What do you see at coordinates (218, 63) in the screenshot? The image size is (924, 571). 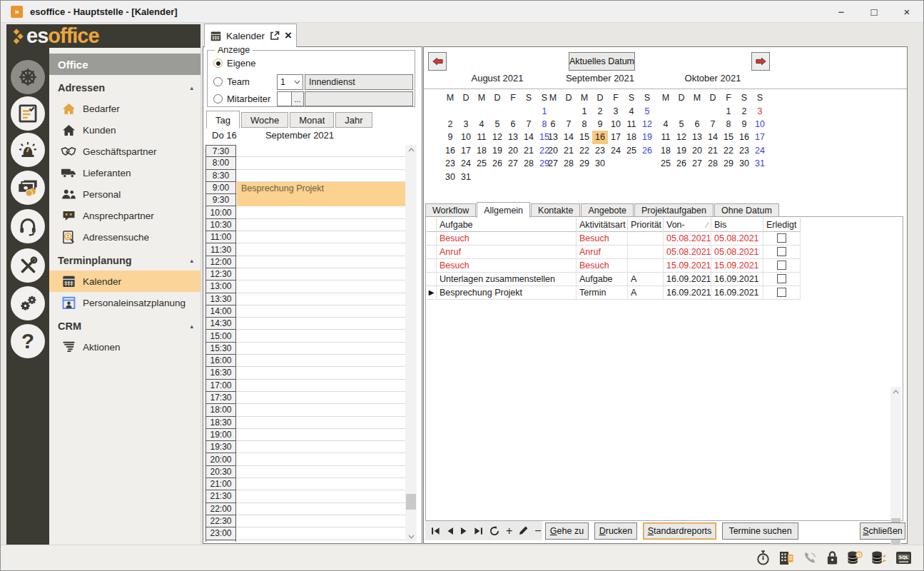 I see `radio-eigene-control` at bounding box center [218, 63].